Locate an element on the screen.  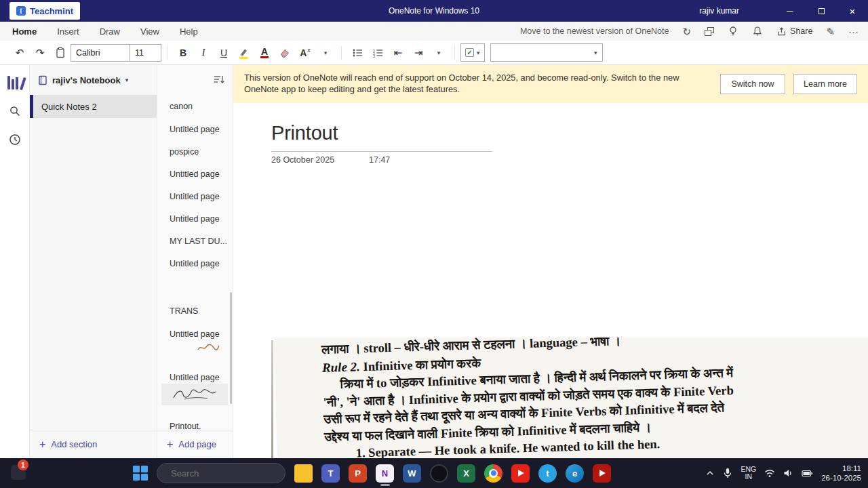
tag-dropdown: ▾ is located at coordinates (547, 53).